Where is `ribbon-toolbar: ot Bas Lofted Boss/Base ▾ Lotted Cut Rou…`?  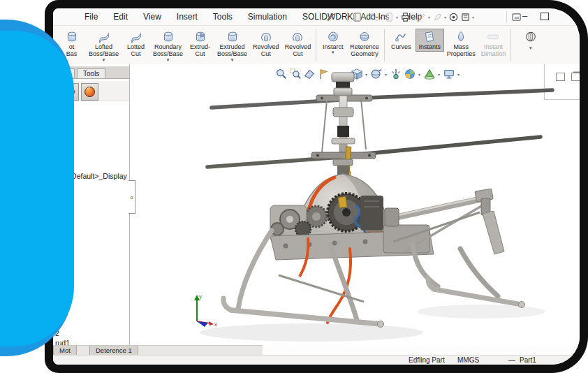
ribbon-toolbar: ot Bas Lofted Boss/Base ▾ Lotted Cut Rou… is located at coordinates (316, 47).